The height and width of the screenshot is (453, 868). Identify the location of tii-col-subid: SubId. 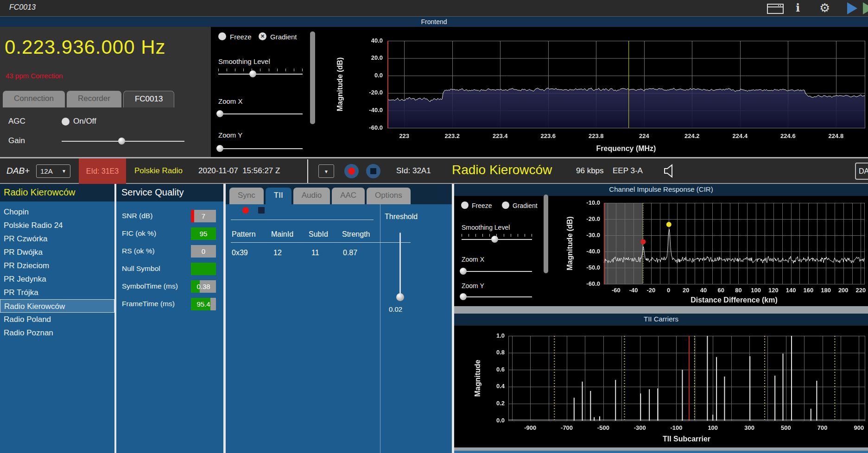
(318, 234).